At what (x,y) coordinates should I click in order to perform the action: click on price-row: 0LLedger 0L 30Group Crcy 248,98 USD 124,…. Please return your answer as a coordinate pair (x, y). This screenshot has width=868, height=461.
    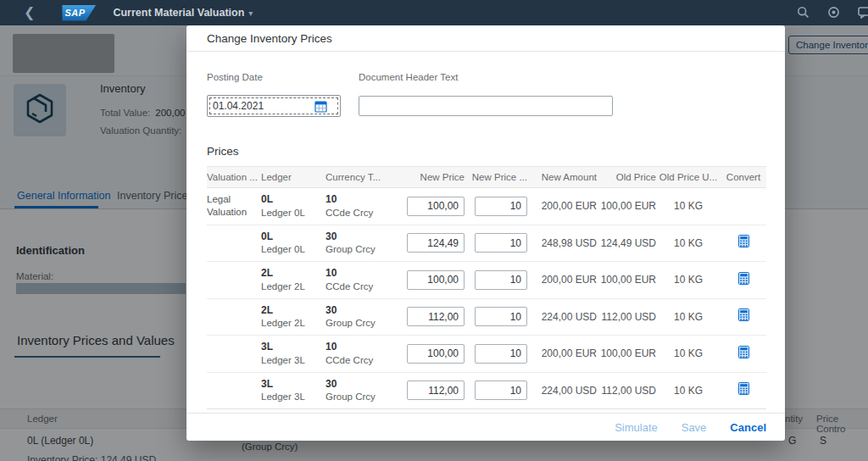
    Looking at the image, I should click on (487, 244).